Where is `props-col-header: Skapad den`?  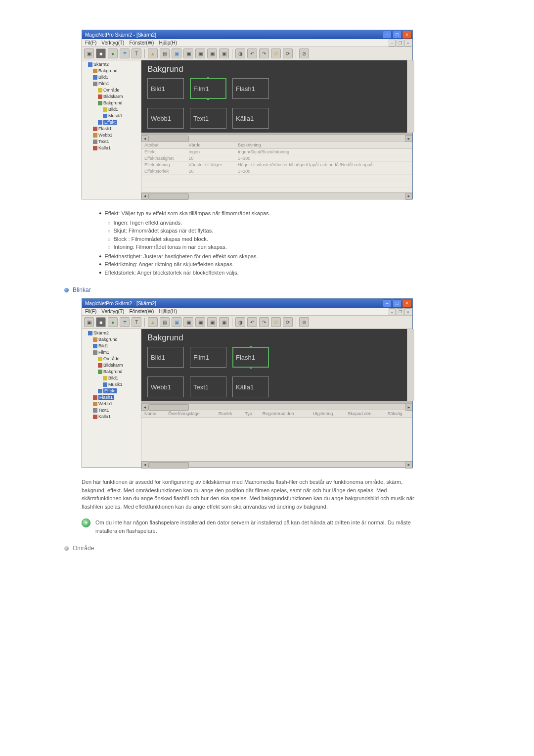 props-col-header: Skapad den is located at coordinates (365, 414).